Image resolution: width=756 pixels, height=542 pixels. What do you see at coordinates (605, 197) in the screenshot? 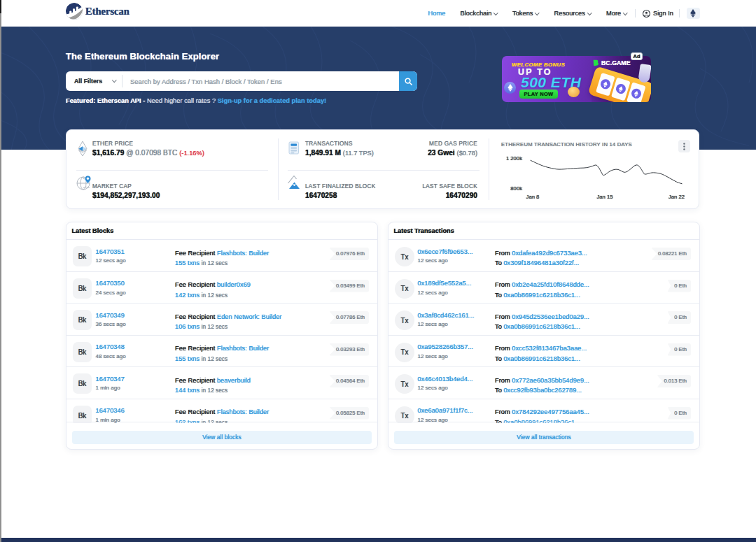
I see `svg-text: Jan 15` at bounding box center [605, 197].